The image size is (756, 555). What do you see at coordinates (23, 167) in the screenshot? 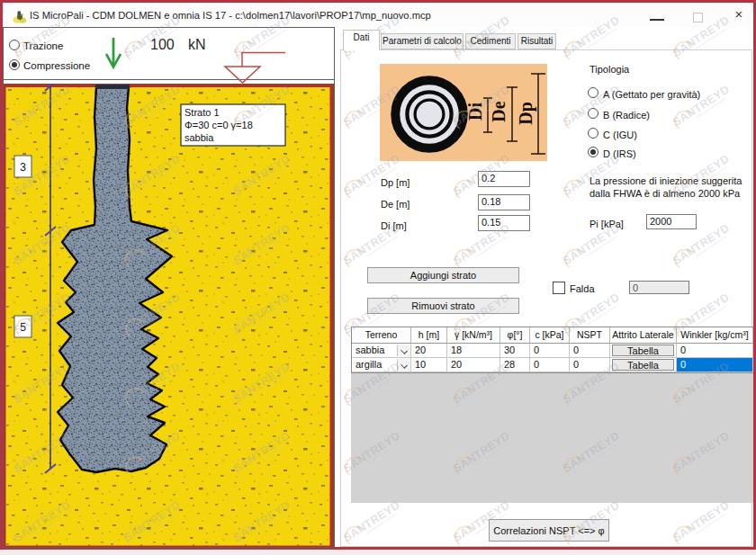
I see `svg-text: 3` at bounding box center [23, 167].